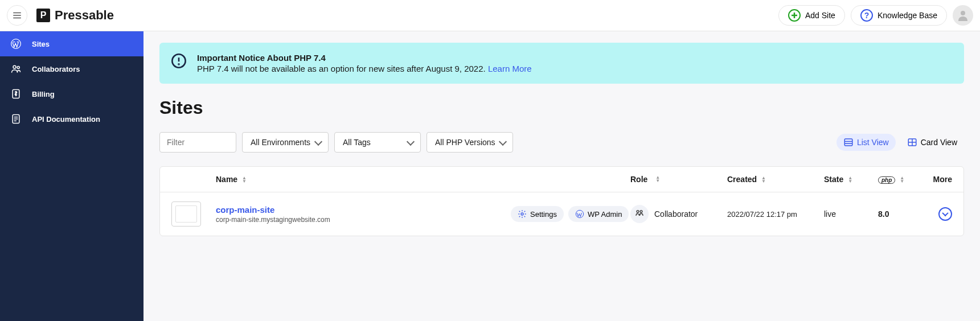 This screenshot has width=980, height=321. I want to click on list-icon, so click(848, 142).